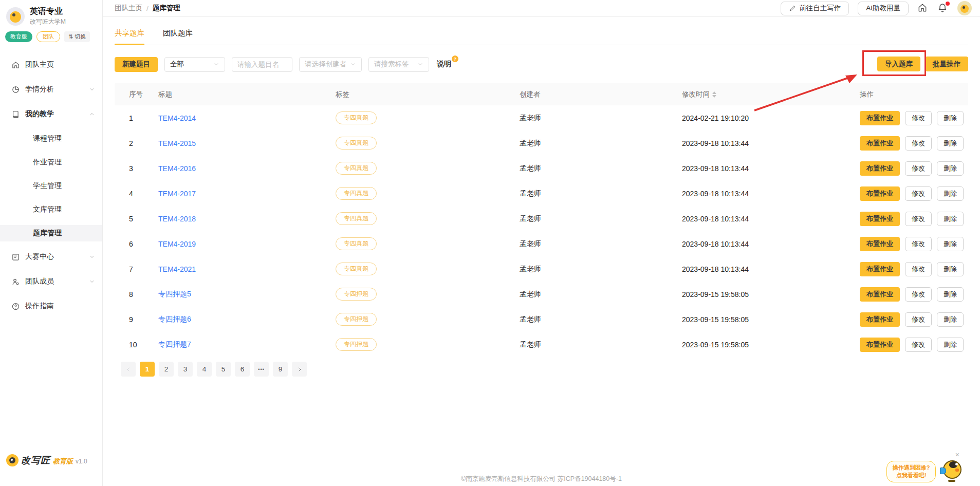 This screenshot has height=486, width=980. I want to click on chevron-up-icon, so click(92, 114).